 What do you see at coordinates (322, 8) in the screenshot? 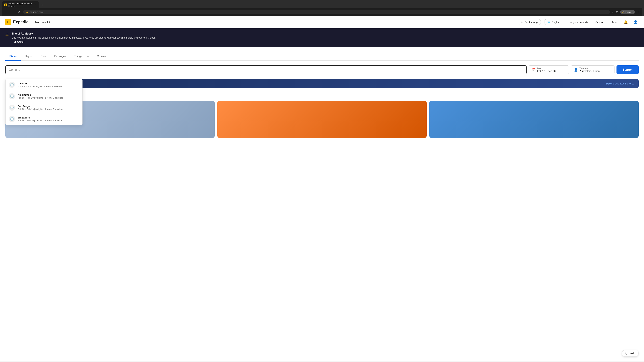
I see `browser-chrome: E Expedia Travel: Vacation Home... ✕ + ←…` at bounding box center [322, 8].